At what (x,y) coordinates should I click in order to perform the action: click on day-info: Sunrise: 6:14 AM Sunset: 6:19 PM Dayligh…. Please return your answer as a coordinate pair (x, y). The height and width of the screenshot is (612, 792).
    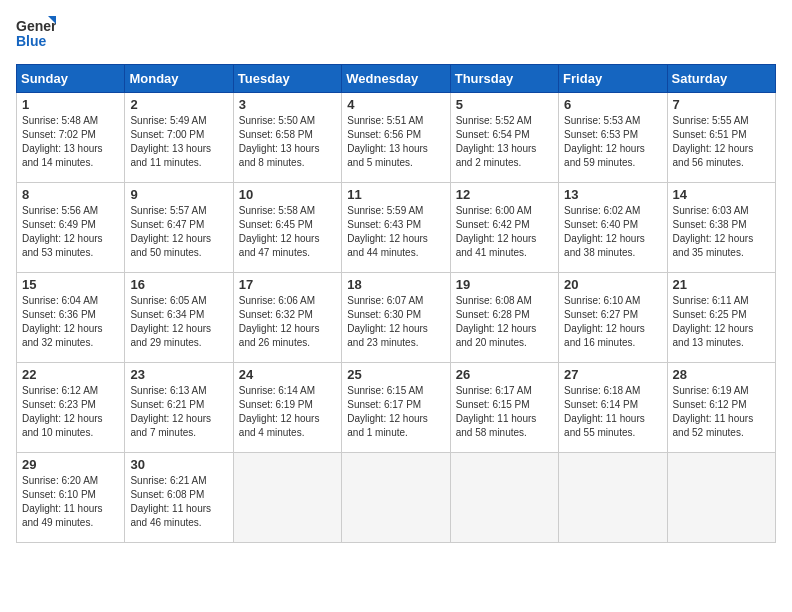
    Looking at the image, I should click on (288, 412).